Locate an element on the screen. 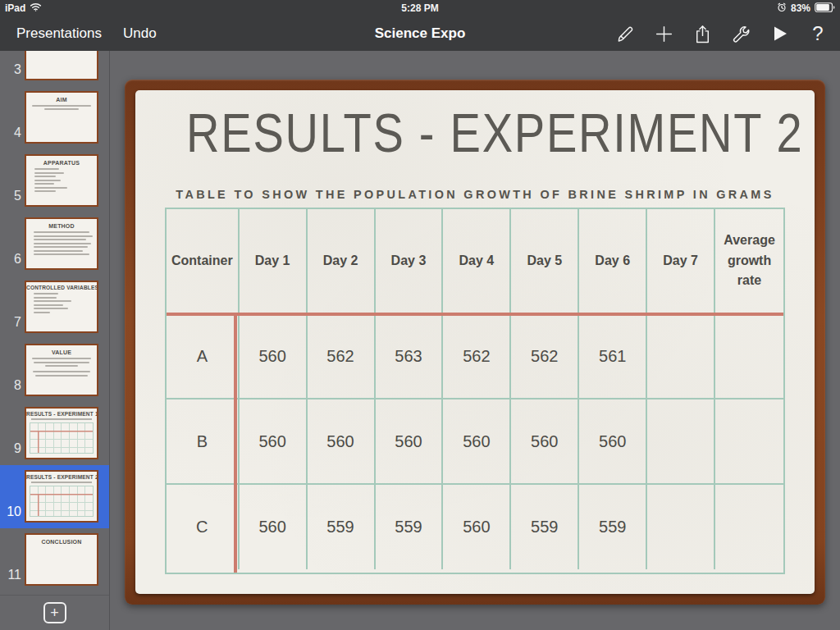 This screenshot has height=630, width=840. table-cell-C-day3: 559 is located at coordinates (410, 527).